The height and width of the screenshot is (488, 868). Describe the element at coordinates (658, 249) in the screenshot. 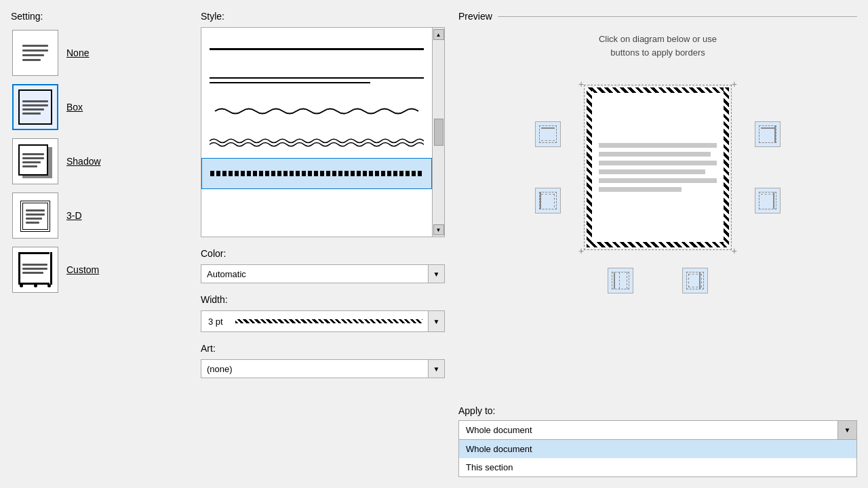

I see `bottom-guide-line` at that location.